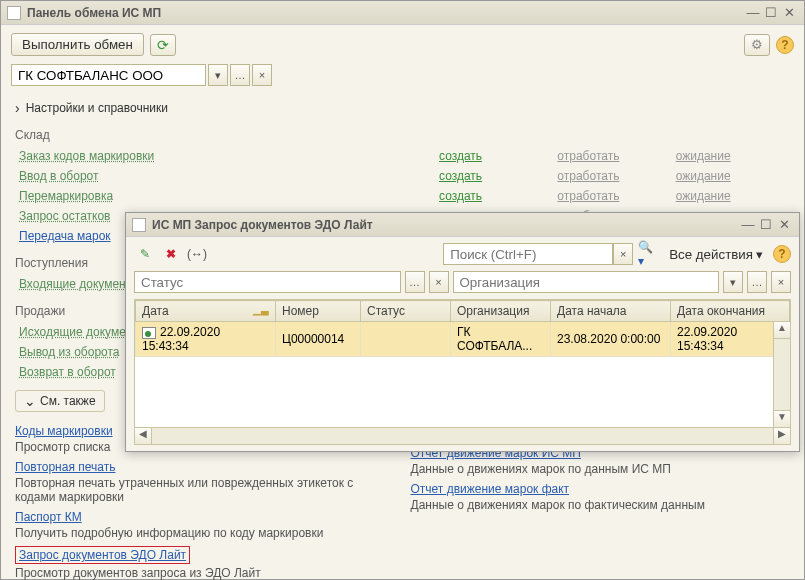 This screenshot has height=580, width=805. I want to click on refresh-button, so click(163, 45).